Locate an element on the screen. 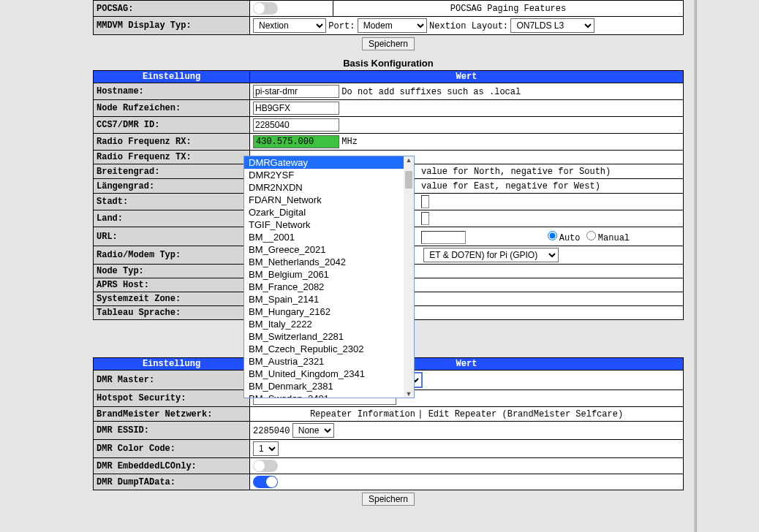 This screenshot has height=532, width=759. stadt-label: Stadt: is located at coordinates (172, 202).